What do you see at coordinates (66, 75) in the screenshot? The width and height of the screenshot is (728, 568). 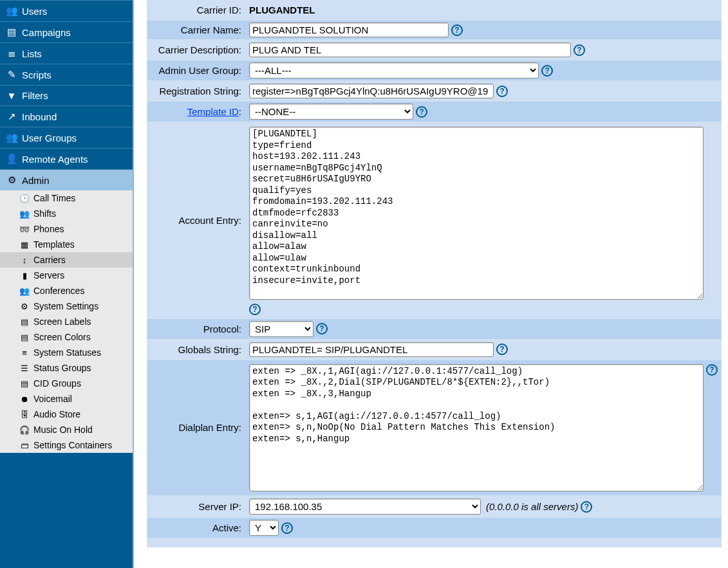 I see `sidebar-item-scripts: ✎Scripts` at bounding box center [66, 75].